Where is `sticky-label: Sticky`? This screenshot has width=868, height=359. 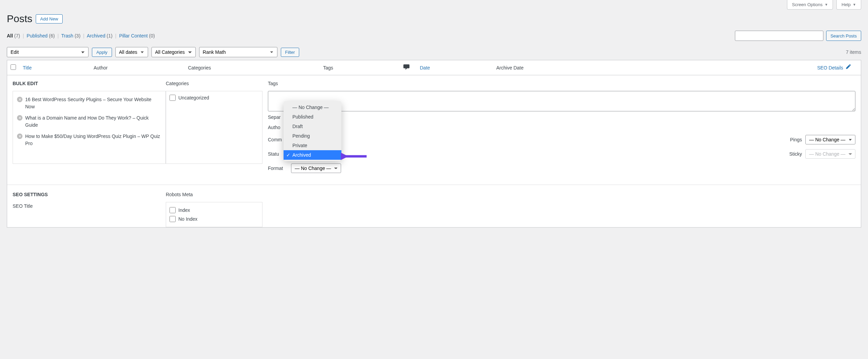
sticky-label: Sticky is located at coordinates (793, 154).